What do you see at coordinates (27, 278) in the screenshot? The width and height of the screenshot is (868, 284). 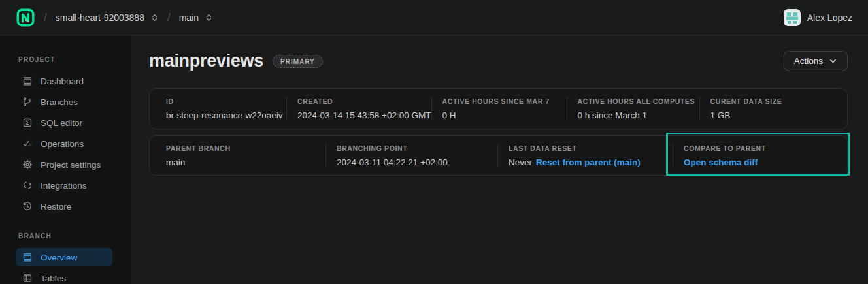 I see `tables-icon` at bounding box center [27, 278].